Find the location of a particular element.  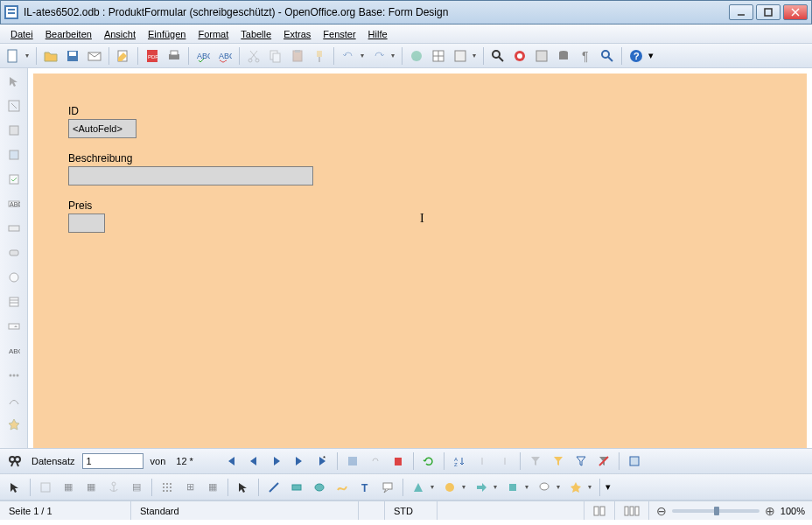

guides-button: ⊞ is located at coordinates (190, 487).